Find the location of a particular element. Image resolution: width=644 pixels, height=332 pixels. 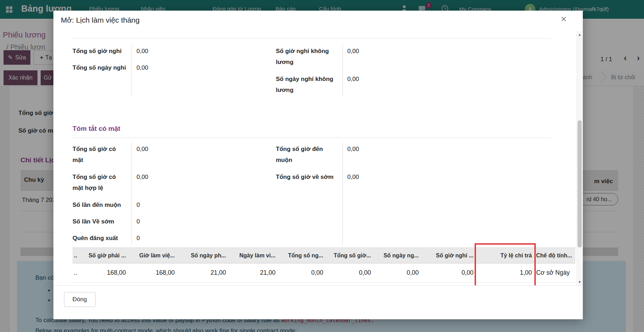

leave-fields-left: Tổng số giờ nghỉ0,00Tổng số ngày nghỉ0,0… is located at coordinates (174, 71).